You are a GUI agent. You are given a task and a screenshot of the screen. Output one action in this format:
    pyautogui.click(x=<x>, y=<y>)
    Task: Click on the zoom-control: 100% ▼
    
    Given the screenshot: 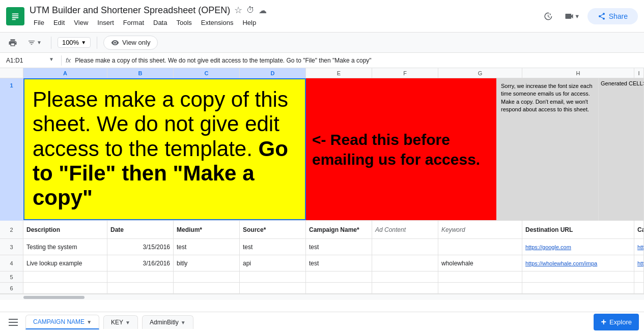 What is the action you would take?
    pyautogui.click(x=74, y=43)
    